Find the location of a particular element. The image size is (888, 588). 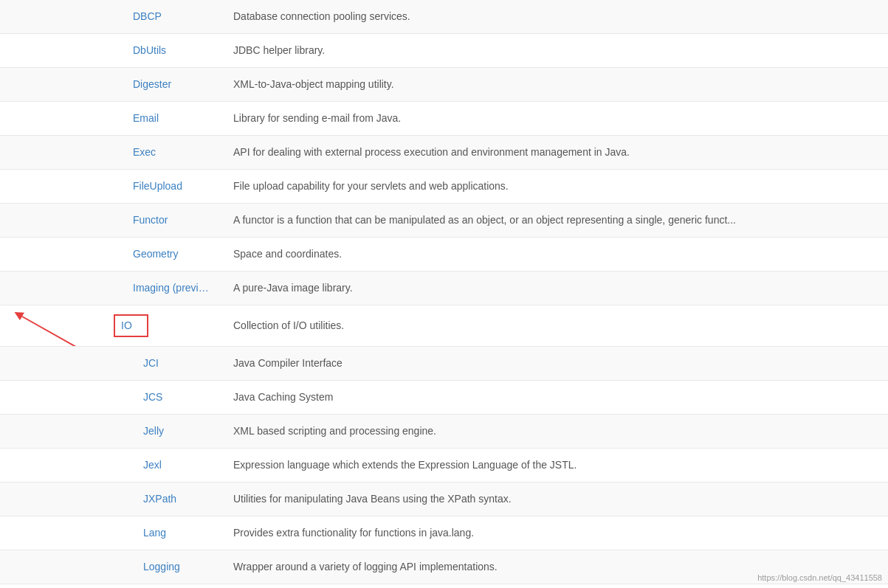

row-name-jelly: Jelly is located at coordinates (111, 432).